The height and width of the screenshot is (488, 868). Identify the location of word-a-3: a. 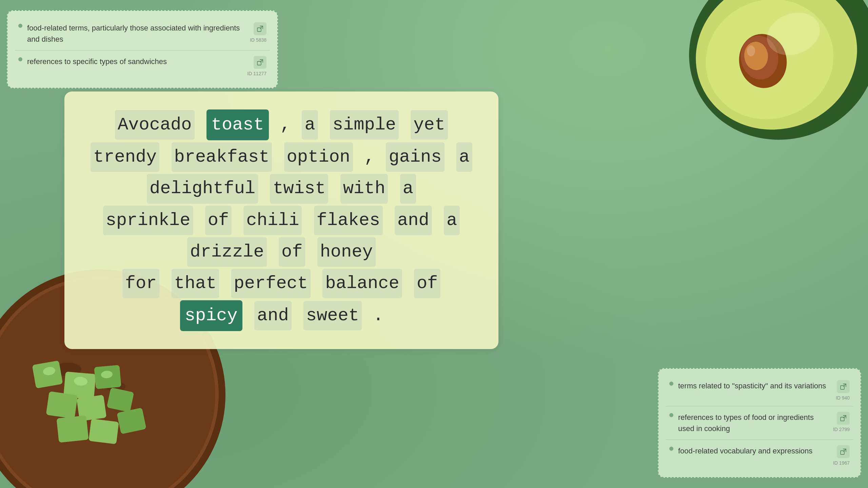
(408, 188).